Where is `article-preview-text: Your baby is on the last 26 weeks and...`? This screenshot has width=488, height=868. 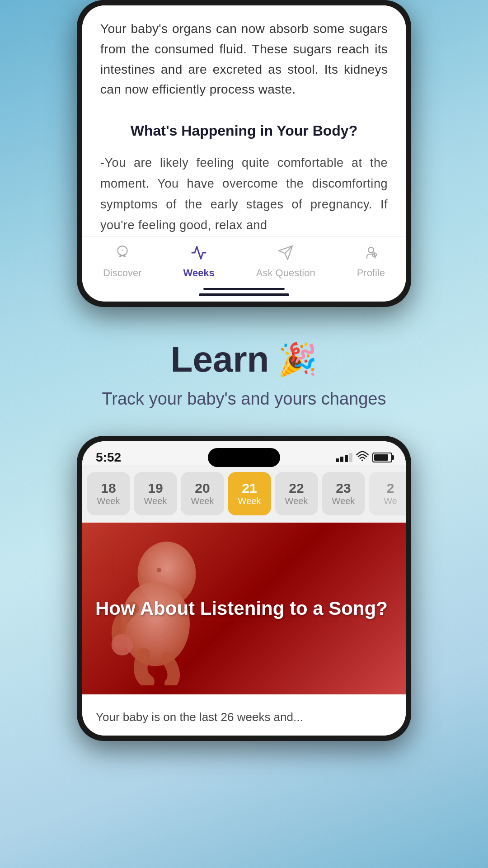
article-preview-text: Your baby is on the last 26 weeks and... is located at coordinates (244, 717).